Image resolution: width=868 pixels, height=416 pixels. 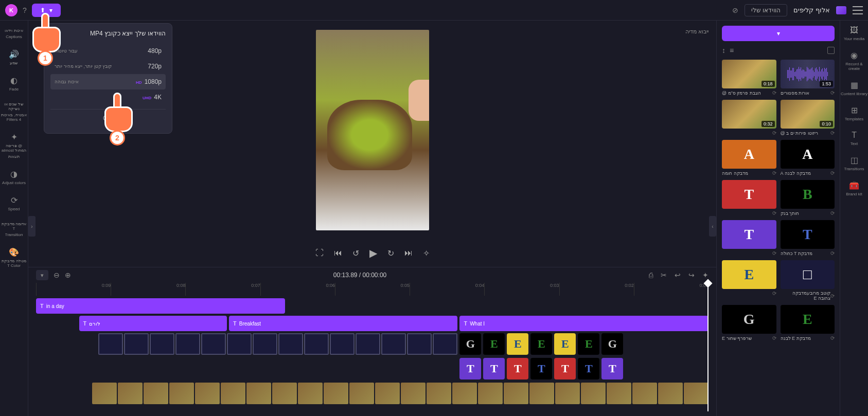 What do you see at coordinates (808, 78) in the screenshot?
I see `media-item: 1:53⟳אורות מסנוורים` at bounding box center [808, 78].